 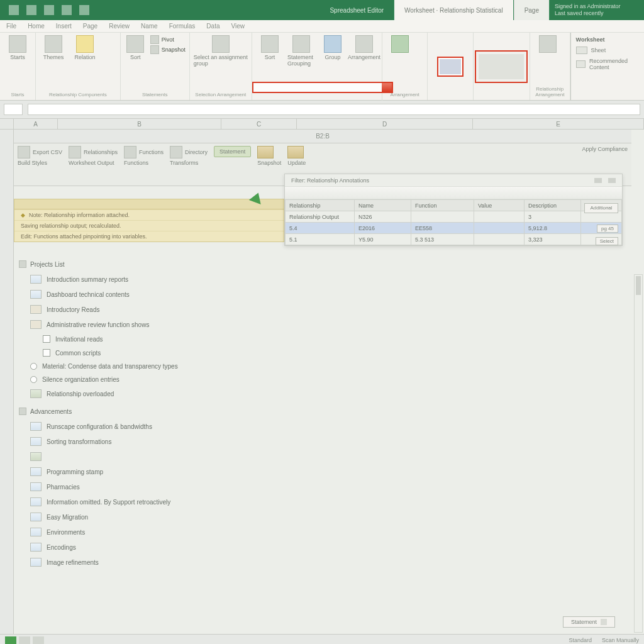 What do you see at coordinates (150, 26) in the screenshot?
I see `ribbon-tab-name: Name` at bounding box center [150, 26].